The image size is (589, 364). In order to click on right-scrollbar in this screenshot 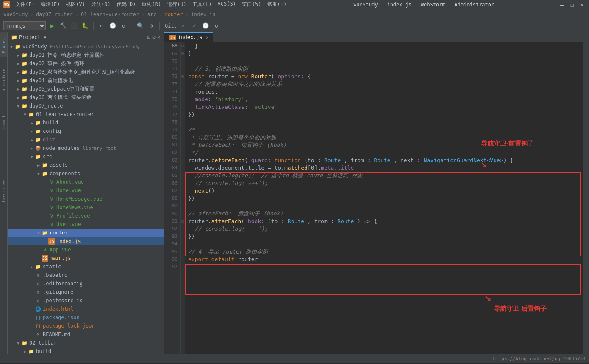, I will do `click(586, 198)`.